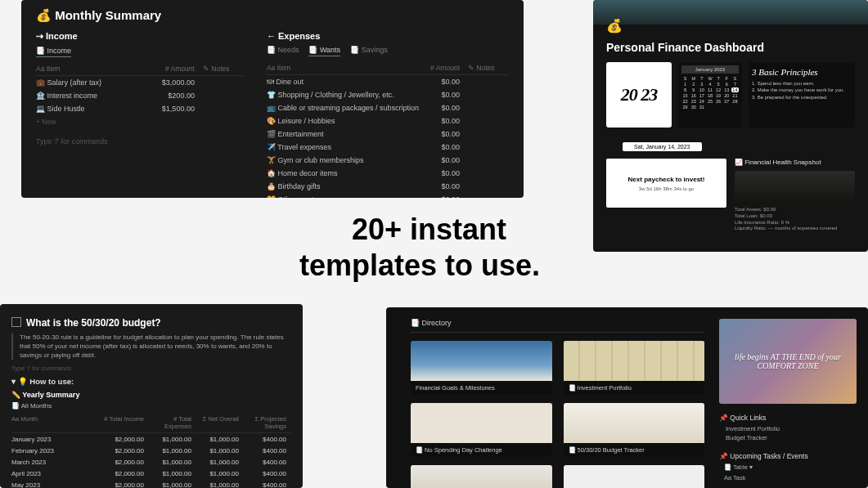 The height and width of the screenshot is (488, 868). I want to click on yc-proj: Σ Projected Savings, so click(268, 423).